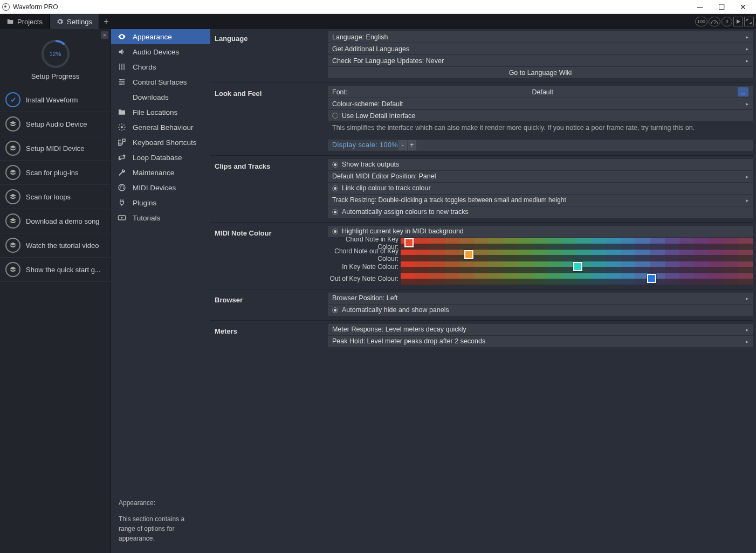 This screenshot has width=756, height=553. Describe the element at coordinates (55, 77) in the screenshot. I see `progress-title: Setup Progress` at that location.